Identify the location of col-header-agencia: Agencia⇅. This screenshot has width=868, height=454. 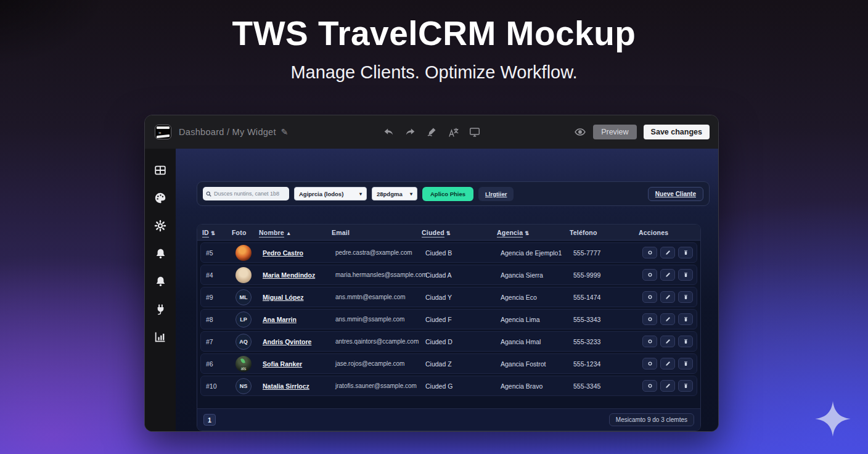
(533, 233).